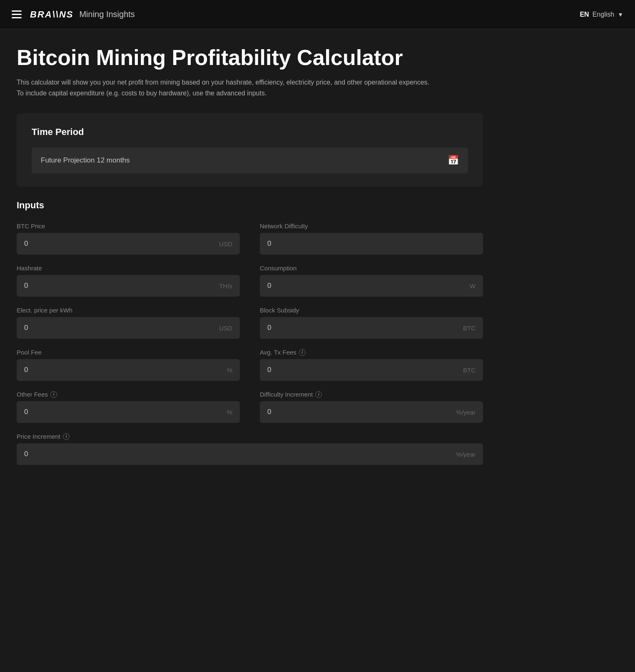  I want to click on input-elect-price, so click(120, 328).